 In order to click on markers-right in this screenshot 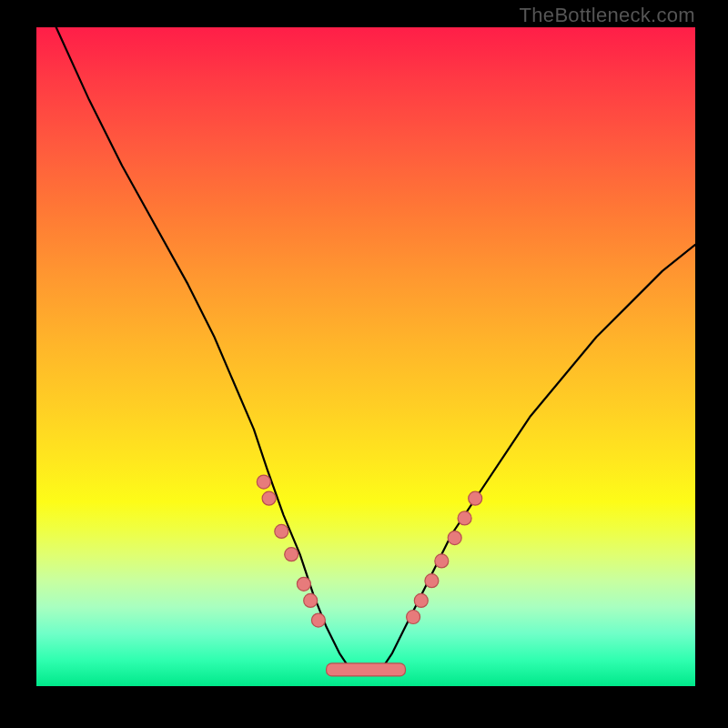, I will do `click(444, 557)`.